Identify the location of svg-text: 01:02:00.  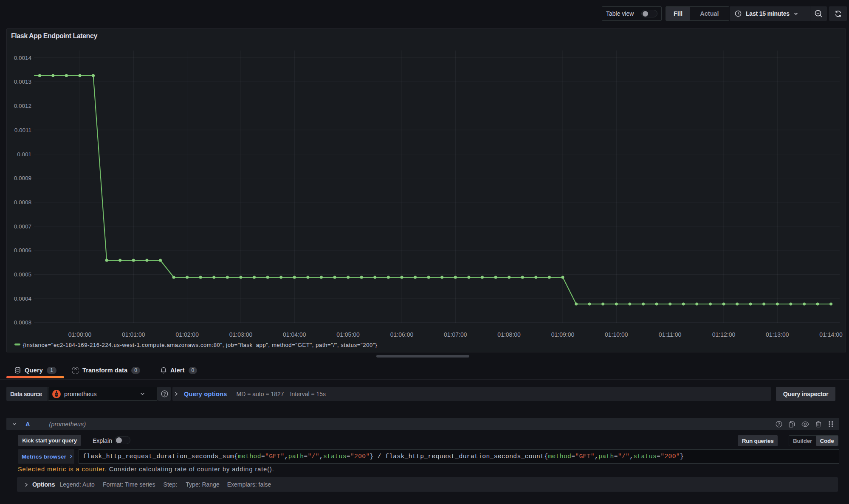
(187, 335).